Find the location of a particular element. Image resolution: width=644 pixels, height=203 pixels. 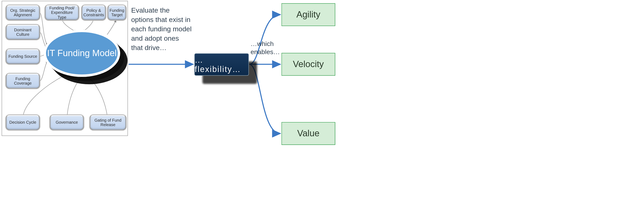

chip-label: Governance is located at coordinates (67, 122).